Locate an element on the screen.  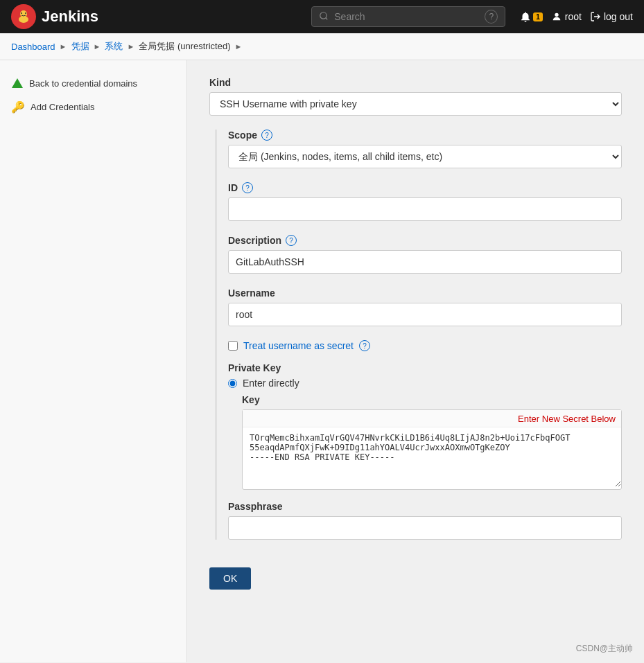
key-textarea: TOrqMemcBihxamIqVrGQV47HNvrkCKiLD1B6i4Uq… is located at coordinates (432, 457).